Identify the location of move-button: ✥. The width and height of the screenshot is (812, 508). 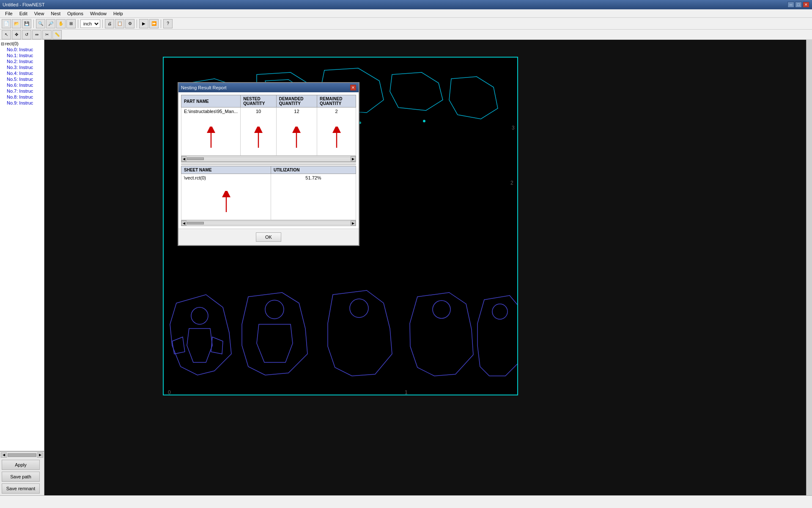
(16, 35).